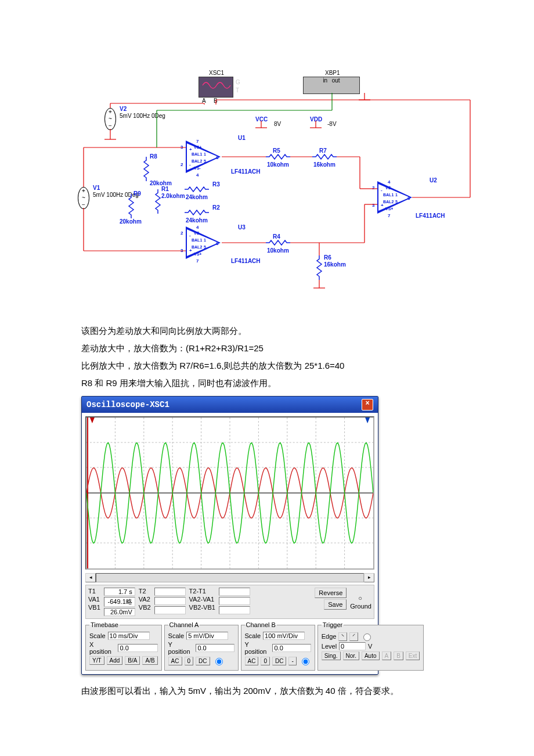 The width and height of the screenshot is (534, 756). Describe the element at coordinates (145, 591) in the screenshot. I see `t2-label: T2` at that location.